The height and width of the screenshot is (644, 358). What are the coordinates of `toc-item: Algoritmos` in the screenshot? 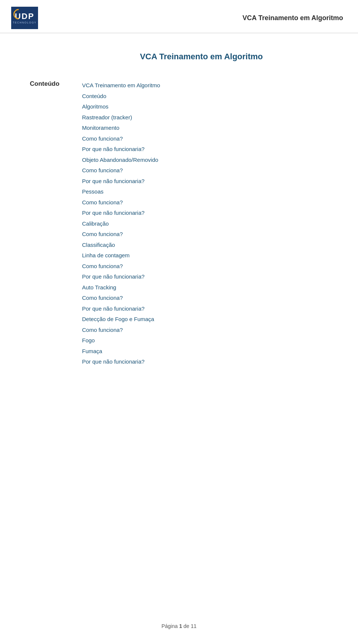 It's located at (121, 107).